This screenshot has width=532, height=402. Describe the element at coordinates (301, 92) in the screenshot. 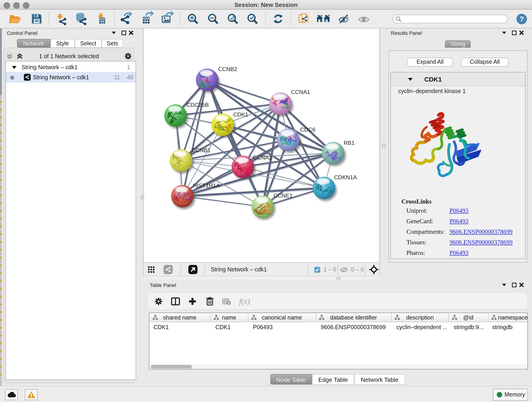

I see `svg-text: CCNA1` at that location.